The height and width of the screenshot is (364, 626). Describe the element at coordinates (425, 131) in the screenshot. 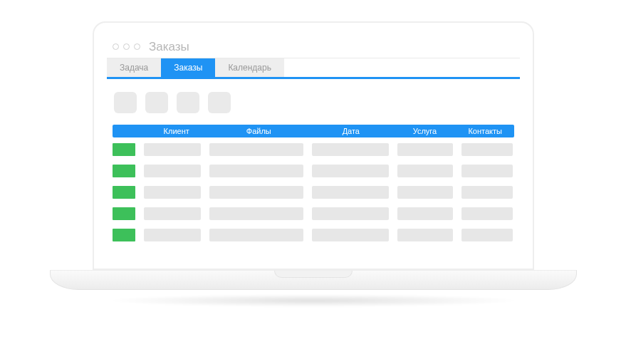

I see `col-service: Услуга` at that location.